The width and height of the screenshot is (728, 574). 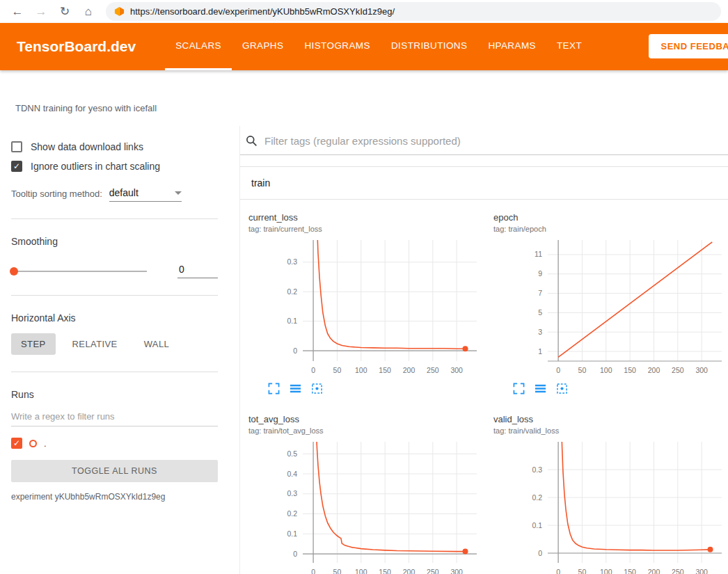 What do you see at coordinates (77, 47) in the screenshot?
I see `app-title: TensorBoard.dev` at bounding box center [77, 47].